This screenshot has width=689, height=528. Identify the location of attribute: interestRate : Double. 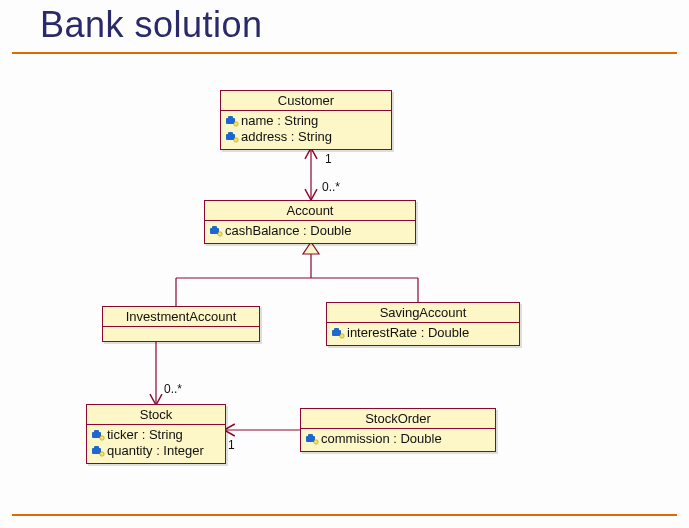
(422, 333).